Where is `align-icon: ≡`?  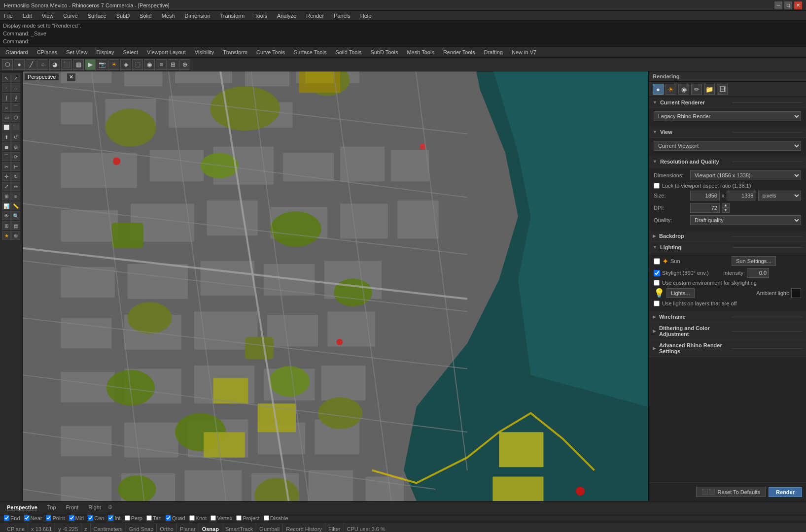
align-icon: ≡ is located at coordinates (16, 196).